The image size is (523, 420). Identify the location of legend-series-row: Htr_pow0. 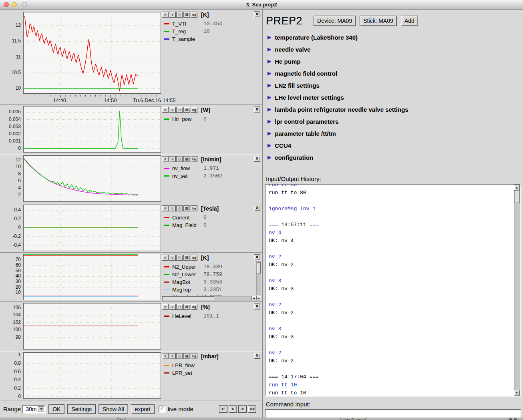
(211, 119).